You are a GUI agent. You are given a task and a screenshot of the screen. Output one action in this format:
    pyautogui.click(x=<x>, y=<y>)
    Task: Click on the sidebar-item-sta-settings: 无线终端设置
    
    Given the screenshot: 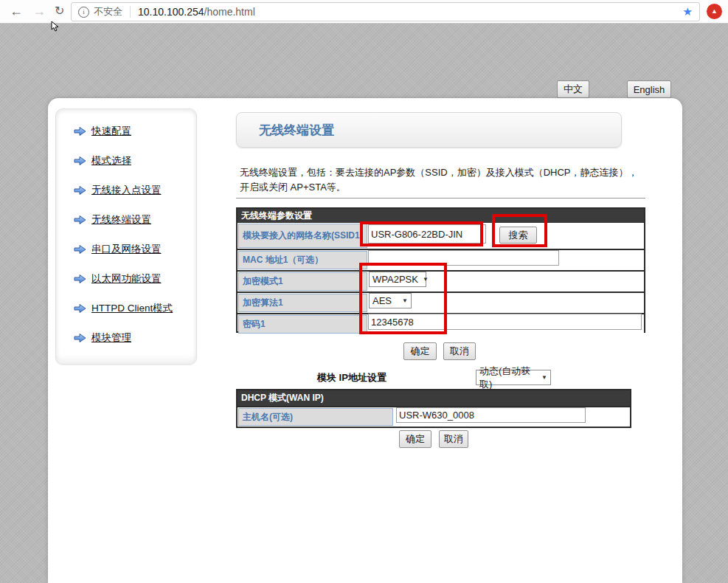 What is the action you would take?
    pyautogui.click(x=123, y=220)
    